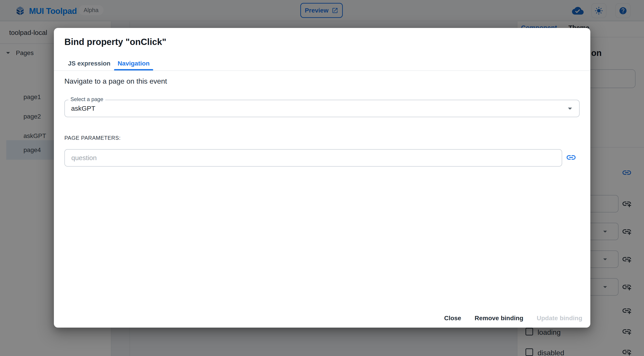 Image resolution: width=644 pixels, height=356 pixels. What do you see at coordinates (116, 42) in the screenshot?
I see `dialog-title: Bind property "onClick"` at bounding box center [116, 42].